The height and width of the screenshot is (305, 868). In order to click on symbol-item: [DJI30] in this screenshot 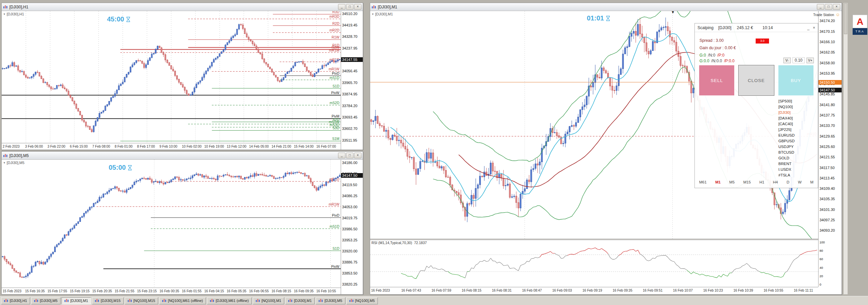, I will do `click(786, 113)`.